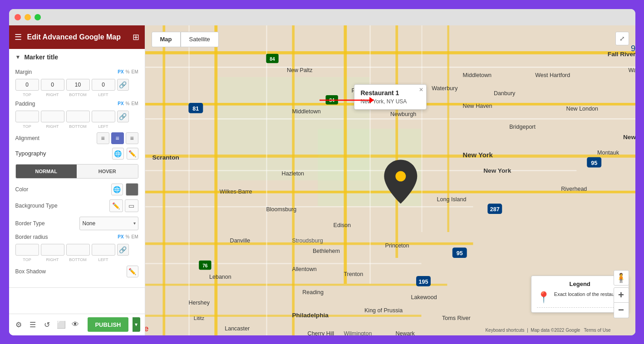 The width and height of the screenshot is (644, 344). I want to click on popup-close-btn: ✕, so click(421, 90).